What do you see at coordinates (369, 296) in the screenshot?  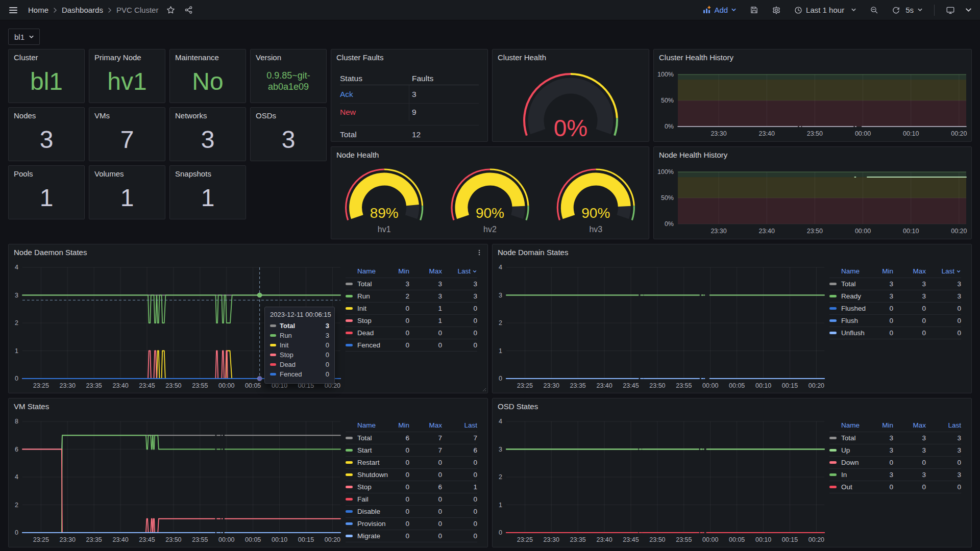 I see `legend-series-run: Run` at bounding box center [369, 296].